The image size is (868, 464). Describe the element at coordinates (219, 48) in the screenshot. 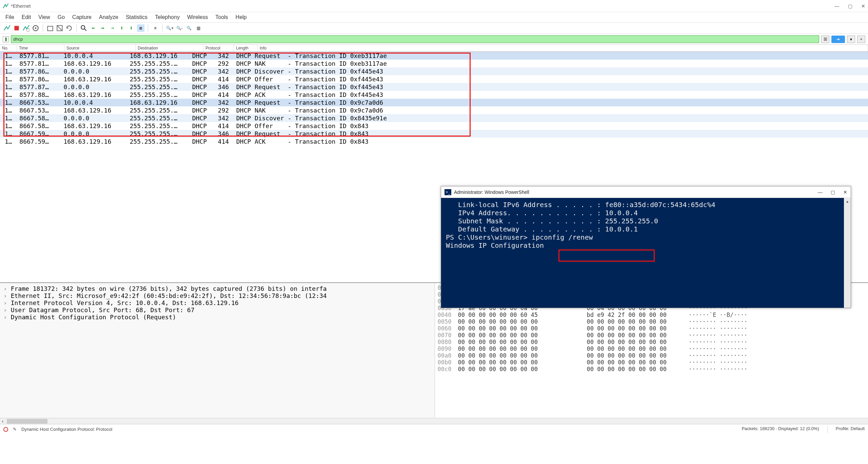

I see `colhead-protocol: Protocol` at that location.